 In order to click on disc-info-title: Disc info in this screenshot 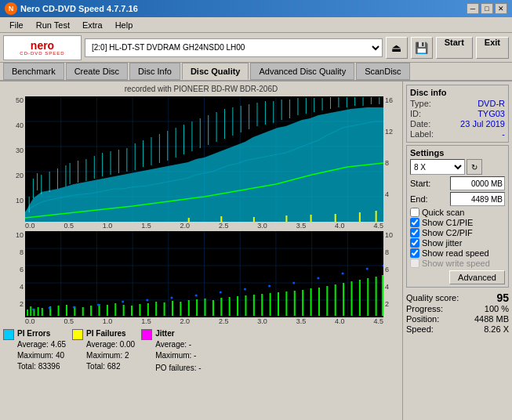, I will do `click(458, 92)`.